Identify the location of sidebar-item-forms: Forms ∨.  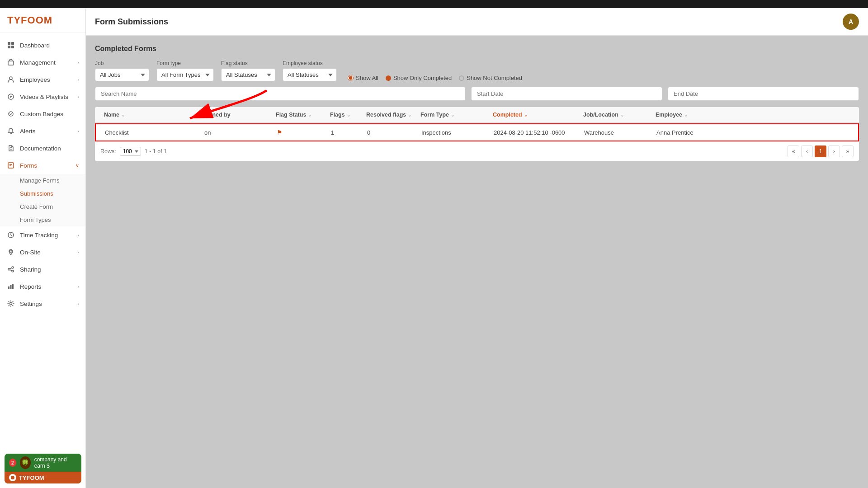
(42, 165).